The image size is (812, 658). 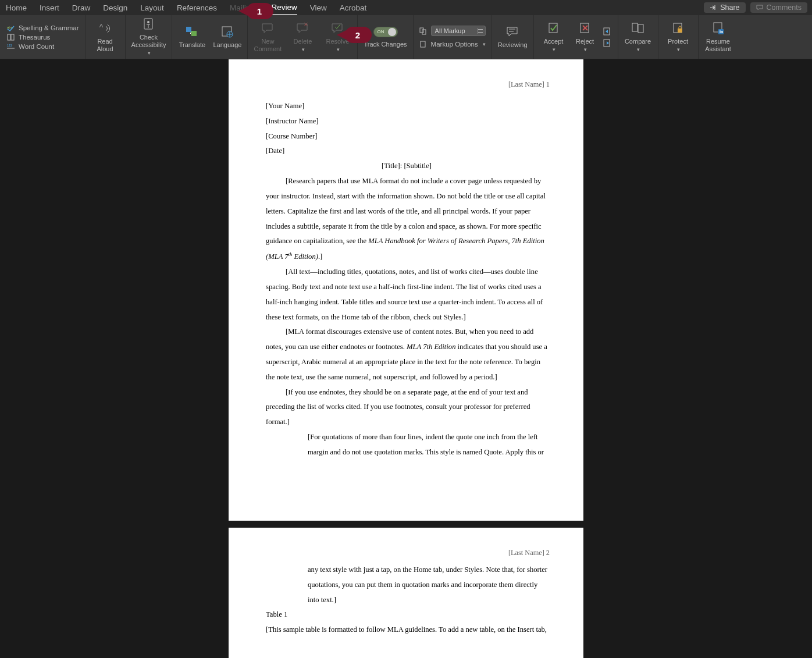 I want to click on new-comment-label: New Comment, so click(x=268, y=45).